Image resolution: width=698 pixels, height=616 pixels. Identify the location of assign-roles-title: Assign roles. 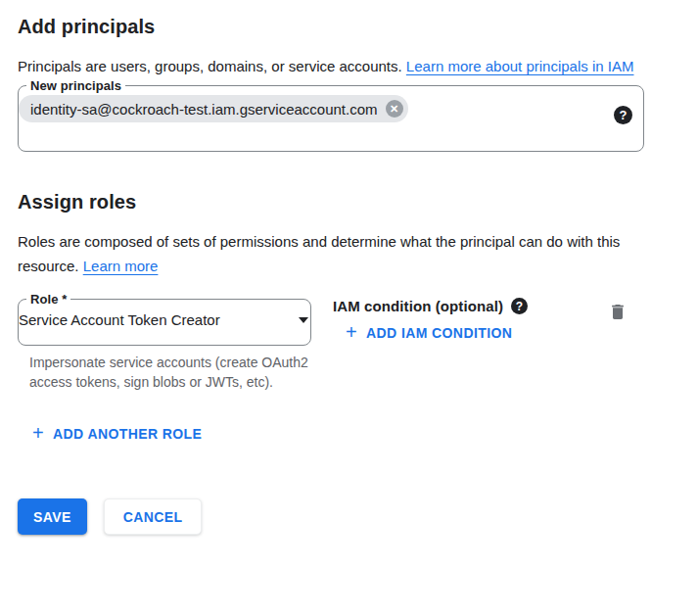
(349, 202).